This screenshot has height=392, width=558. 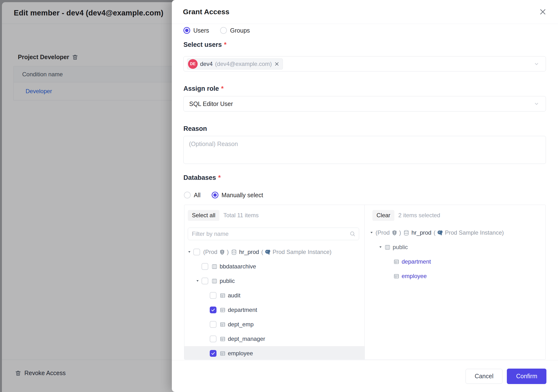 I want to click on selected-count-text: 2 items selected, so click(x=419, y=215).